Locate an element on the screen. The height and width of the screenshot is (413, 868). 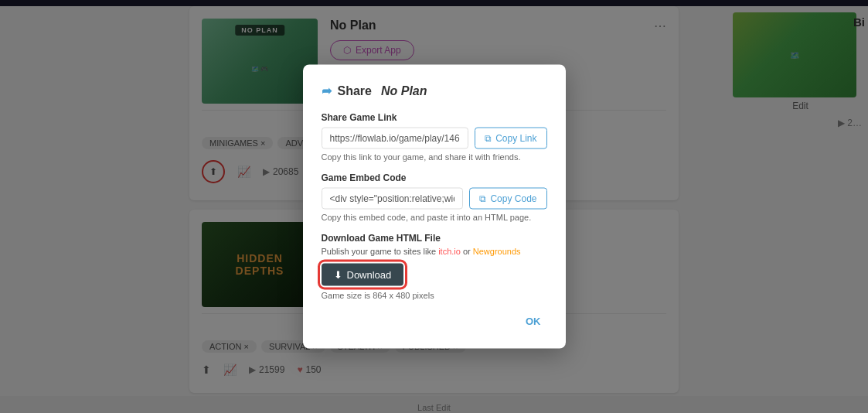
copy-link-button: ⧉ Copy Link is located at coordinates (510, 138).